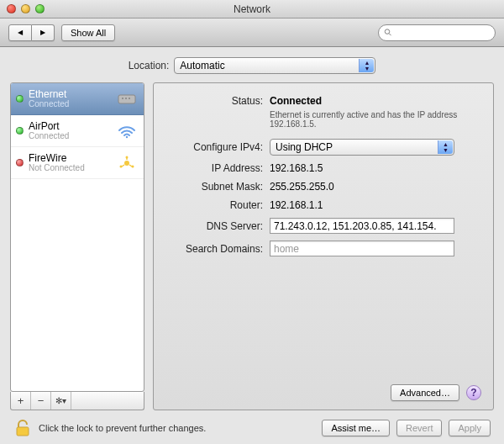  What do you see at coordinates (213, 249) in the screenshot?
I see `search-domains-label: Search Domains:` at bounding box center [213, 249].